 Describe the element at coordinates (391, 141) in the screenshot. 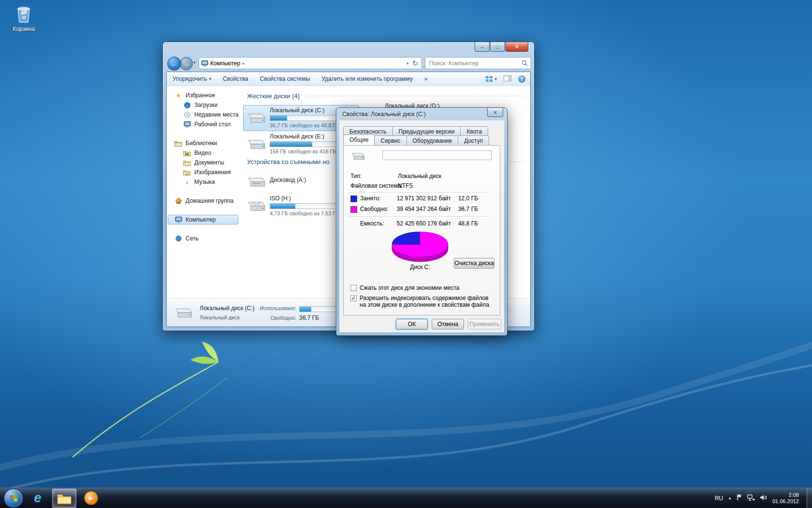

I see `tab-tools: Сервис` at that location.